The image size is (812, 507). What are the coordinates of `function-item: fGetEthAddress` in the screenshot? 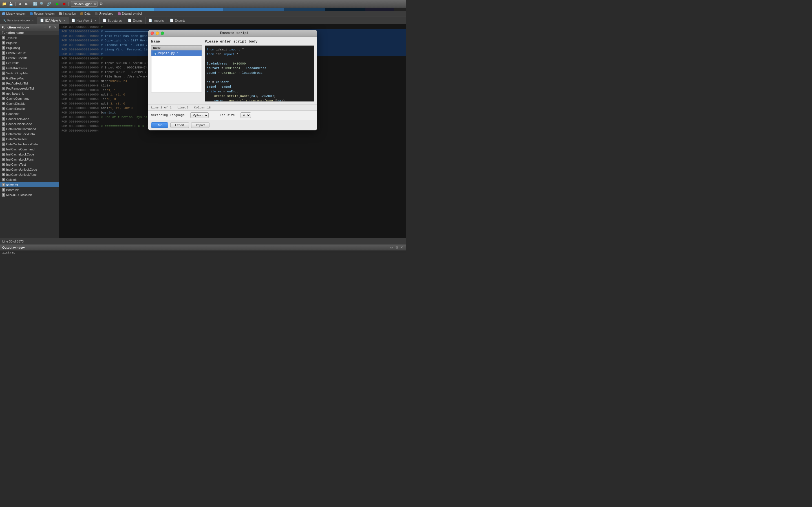 It's located at (30, 68).